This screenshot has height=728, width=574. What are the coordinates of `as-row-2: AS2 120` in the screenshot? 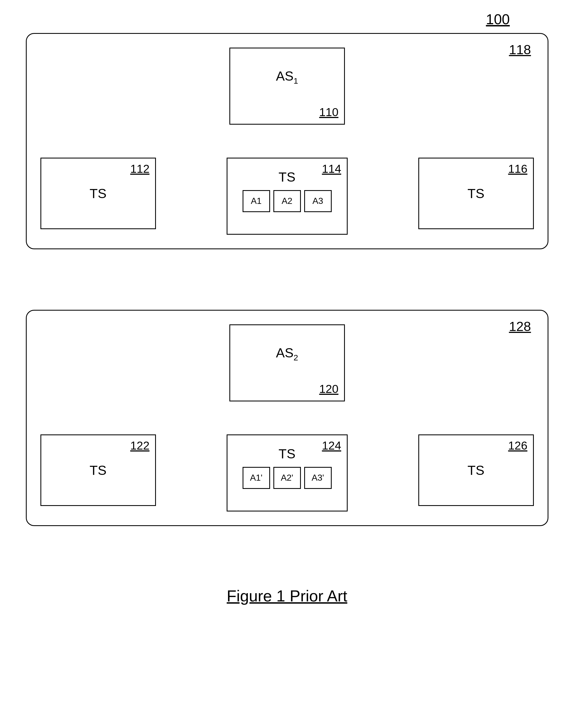 It's located at (287, 363).